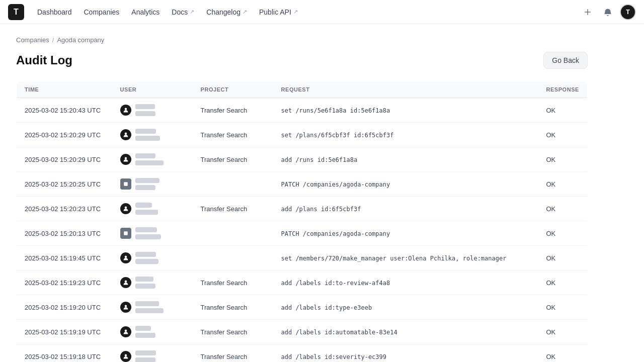  Describe the element at coordinates (608, 12) in the screenshot. I see `notifications-button` at that location.